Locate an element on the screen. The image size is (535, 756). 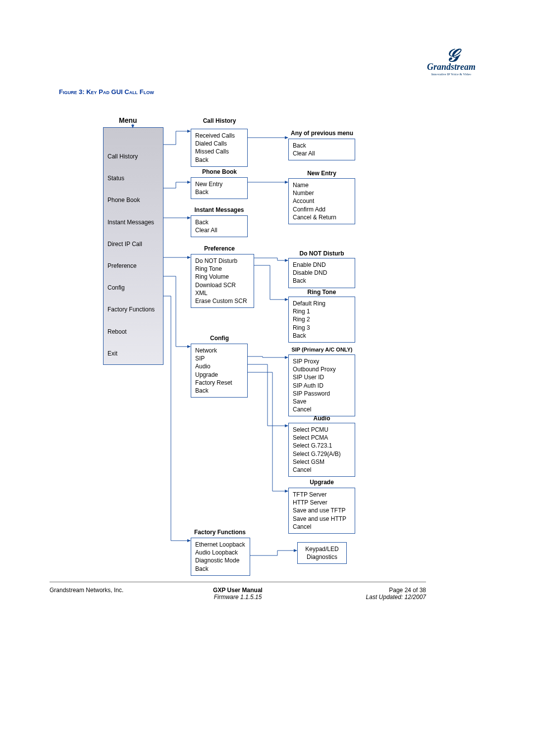
call-history-header: Call History is located at coordinates (219, 121).